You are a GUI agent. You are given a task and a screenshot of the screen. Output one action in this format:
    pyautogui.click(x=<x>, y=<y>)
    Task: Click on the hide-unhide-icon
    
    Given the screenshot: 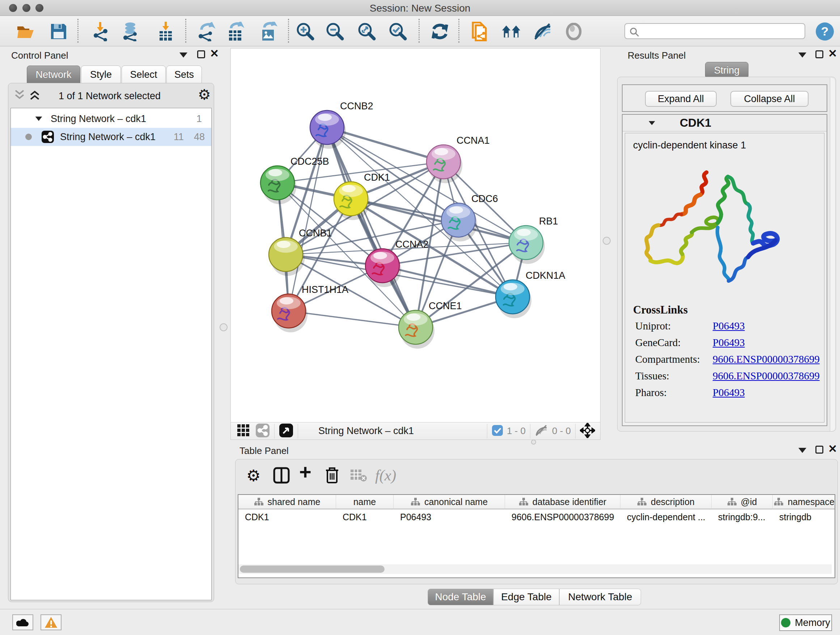 What is the action you would take?
    pyautogui.click(x=543, y=32)
    